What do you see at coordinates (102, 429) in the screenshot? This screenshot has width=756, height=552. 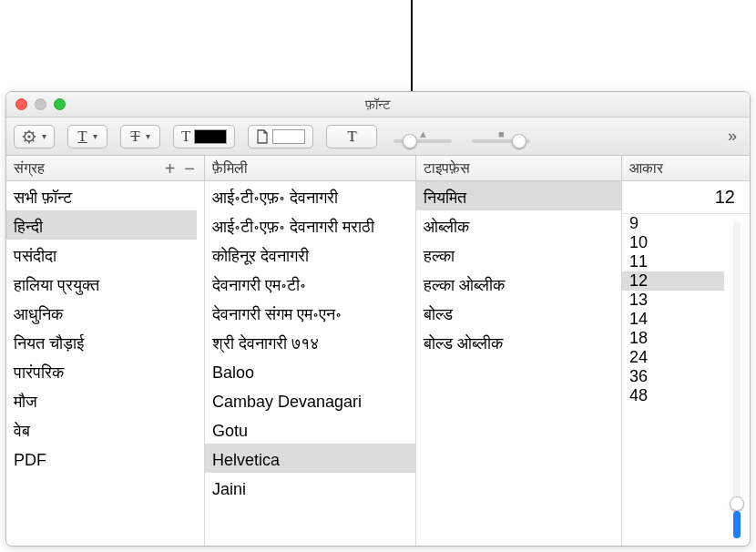 I see `collection-item: वेब` at bounding box center [102, 429].